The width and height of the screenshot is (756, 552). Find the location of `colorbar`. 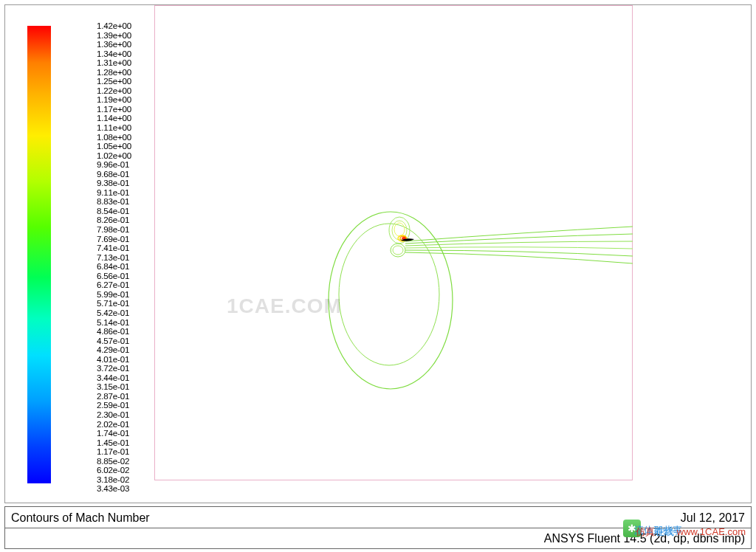

colorbar is located at coordinates (39, 255).